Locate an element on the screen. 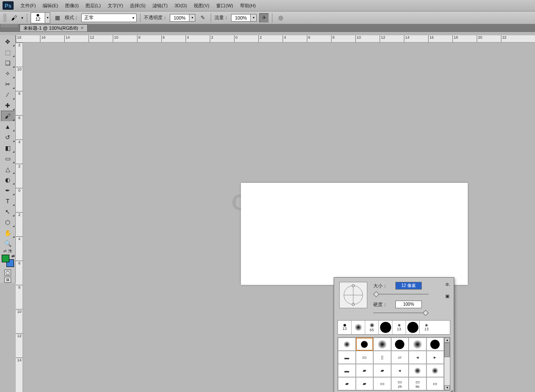 This screenshot has width=535, height=392. tool-eraser: ◧ is located at coordinates (8, 148).